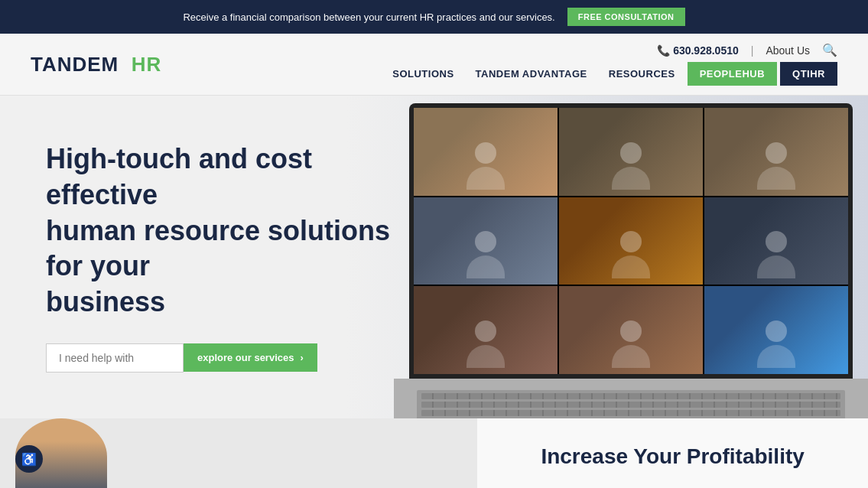 This screenshot has width=868, height=488. What do you see at coordinates (672, 457) in the screenshot?
I see `increase-profitability-heading: Increase Your Profitability` at bounding box center [672, 457].